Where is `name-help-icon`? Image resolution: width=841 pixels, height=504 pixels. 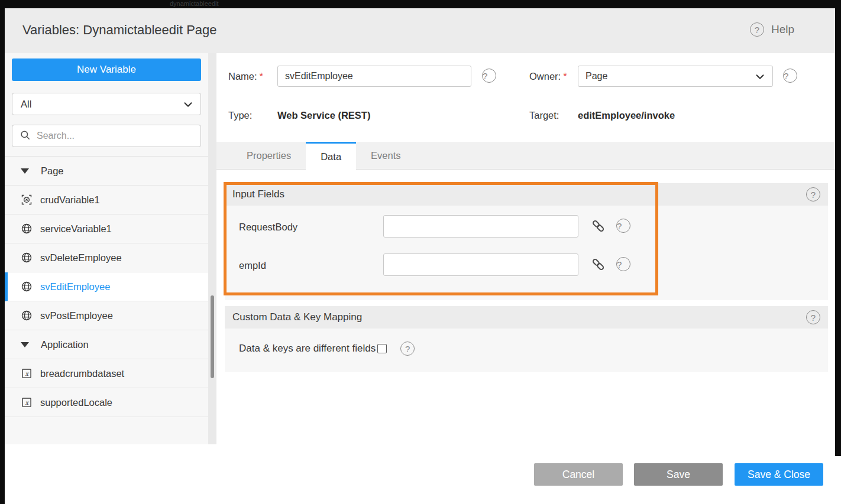
name-help-icon is located at coordinates (489, 76).